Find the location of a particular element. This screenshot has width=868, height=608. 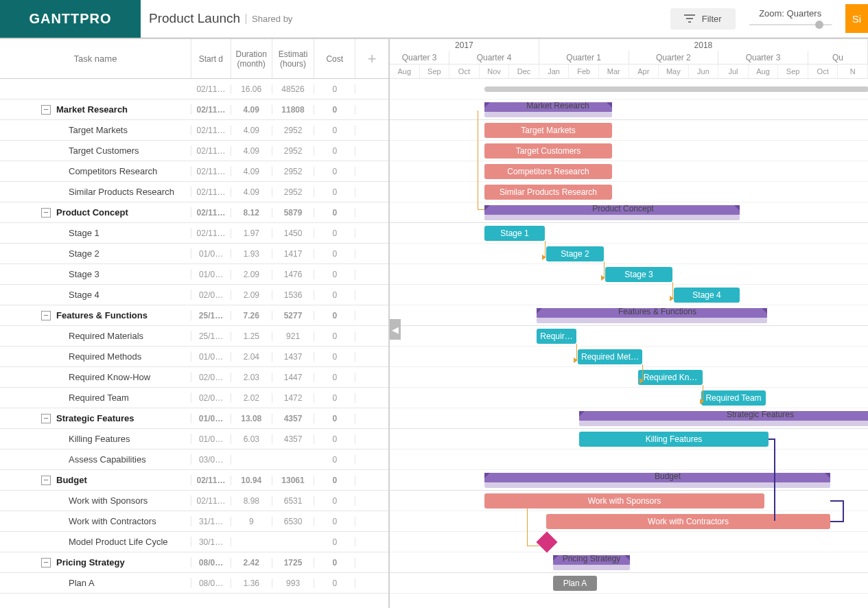

bar-stage2: Stage 2 is located at coordinates (575, 254).